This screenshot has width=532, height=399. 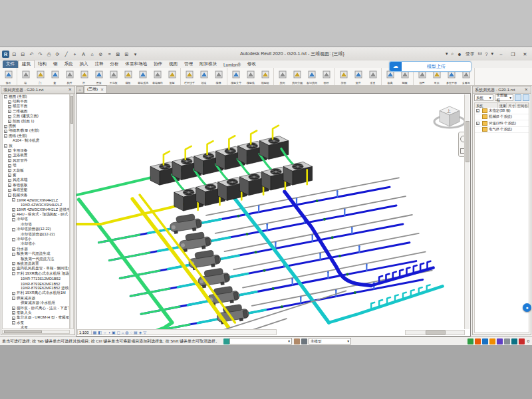 What do you see at coordinates (492, 342) in the screenshot?
I see `select-elements-by-face-icon` at bounding box center [492, 342].